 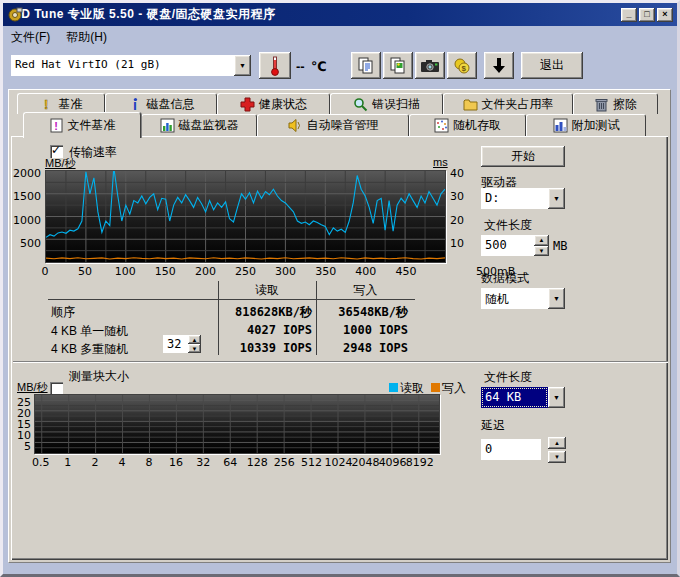 What do you see at coordinates (333, 125) in the screenshot?
I see `tab-aam: 自动噪音管理` at bounding box center [333, 125].